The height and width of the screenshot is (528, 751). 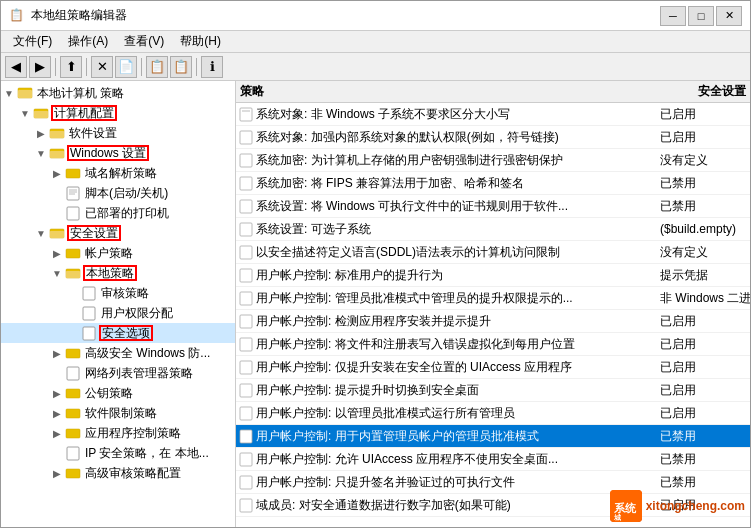 I want to click on security-settings-icon, so click(x=57, y=233).